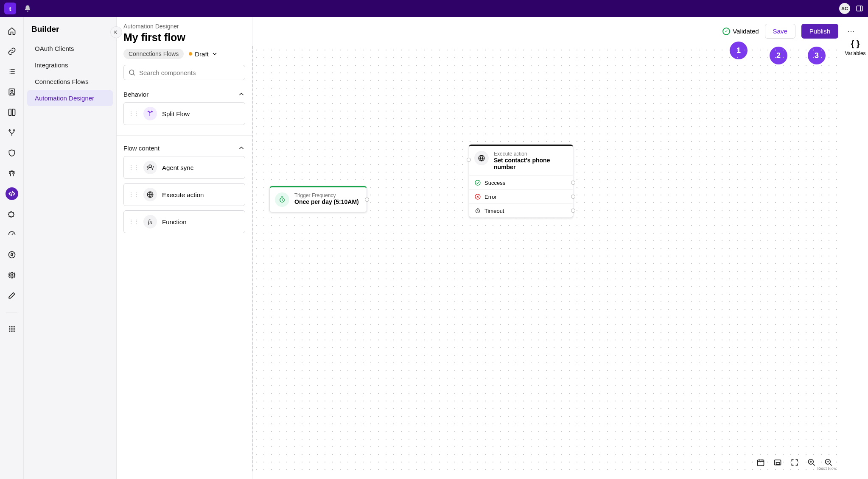  What do you see at coordinates (184, 72) in the screenshot?
I see `search-box` at bounding box center [184, 72].